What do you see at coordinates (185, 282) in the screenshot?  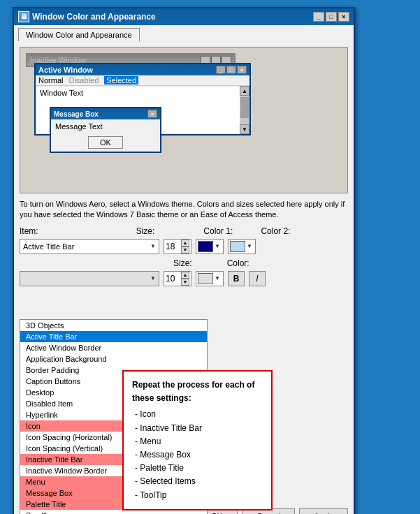 I see `font-spin-down: ▼` at bounding box center [185, 282].